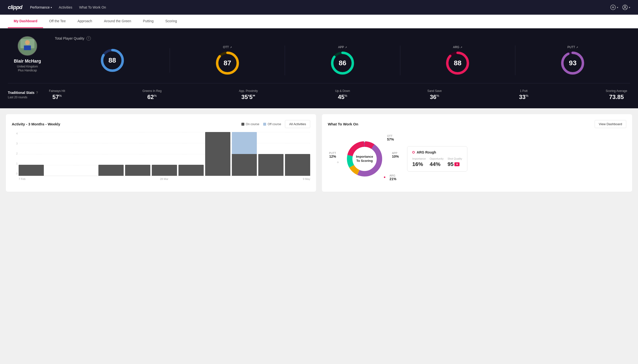  Describe the element at coordinates (614, 8) in the screenshot. I see `add-button: ▾` at that location.